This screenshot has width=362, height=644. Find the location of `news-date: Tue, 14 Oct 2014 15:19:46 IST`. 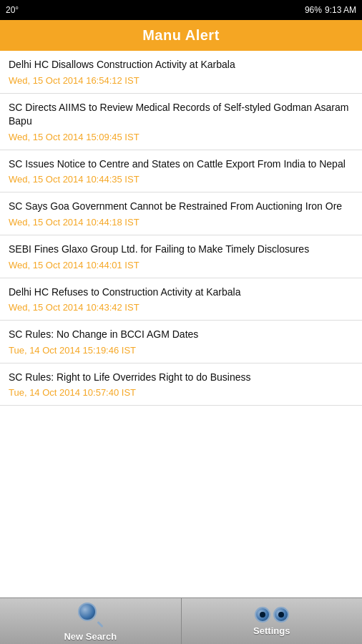

news-date: Tue, 14 Oct 2014 15:19:46 IST is located at coordinates (181, 351).